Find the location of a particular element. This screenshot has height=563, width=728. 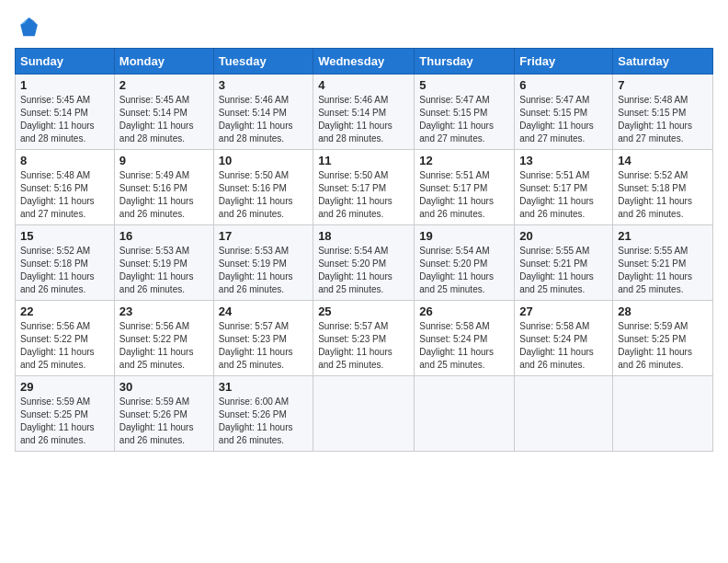

day-detail: Sunrise: 5:48 AMSunset: 5:16 PMDaylight:… is located at coordinates (57, 195).